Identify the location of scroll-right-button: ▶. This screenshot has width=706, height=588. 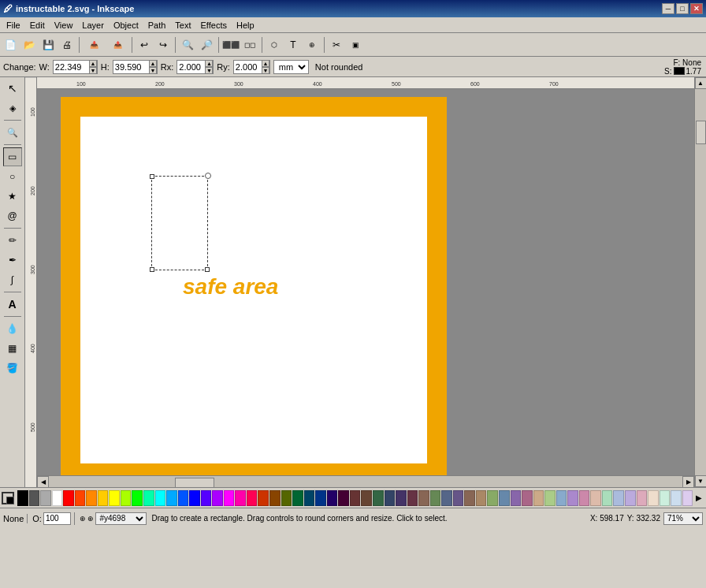
(689, 482).